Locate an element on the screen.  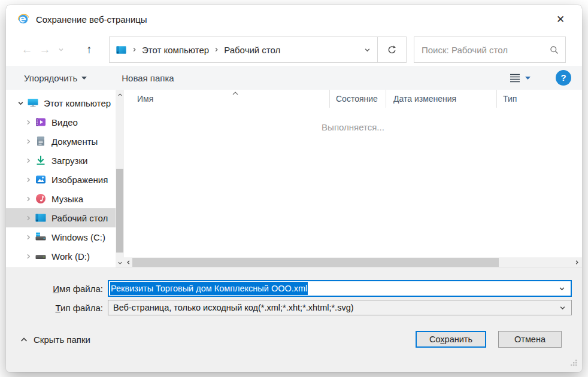
scroll-up-icon is located at coordinates (120, 95).